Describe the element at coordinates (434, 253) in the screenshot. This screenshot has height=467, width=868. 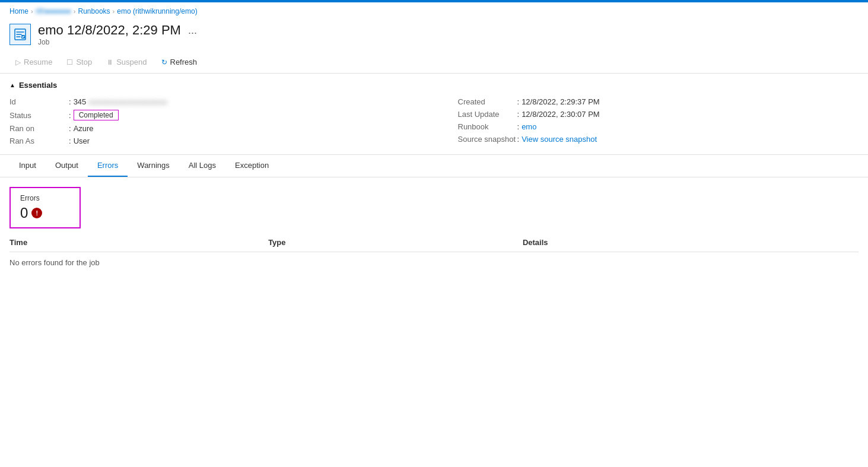
I see `errors-table: Time Type Details No errors found for th…` at that location.